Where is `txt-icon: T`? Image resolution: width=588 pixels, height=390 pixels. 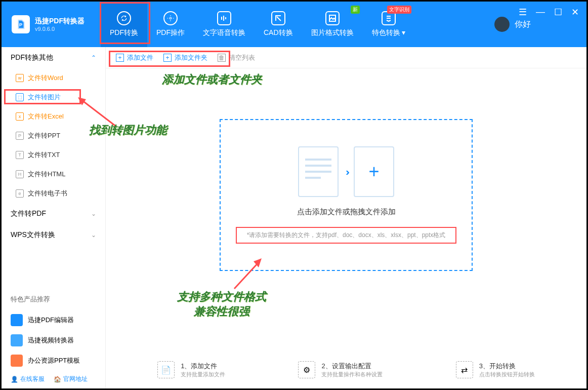 txt-icon: T is located at coordinates (20, 155).